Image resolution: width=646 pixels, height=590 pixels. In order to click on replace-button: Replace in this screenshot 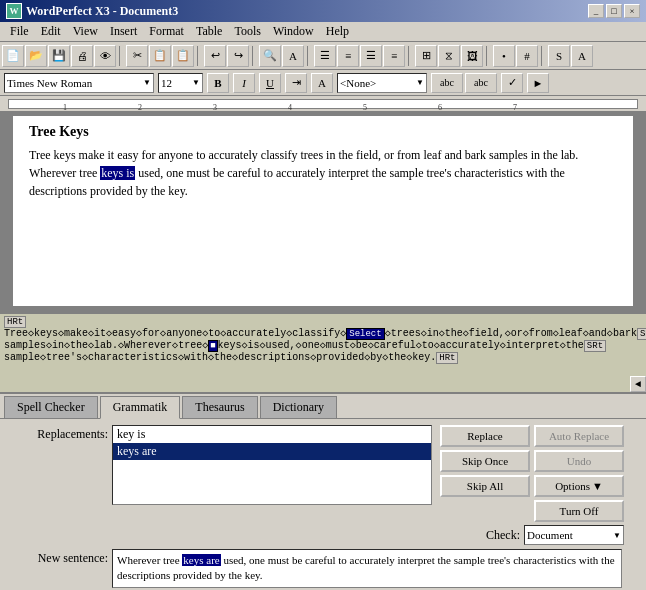, I will do `click(485, 436)`.